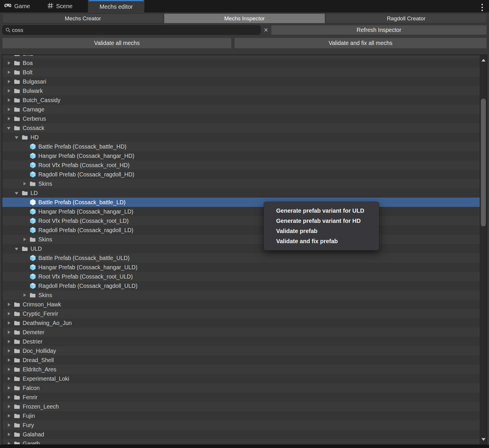 The height and width of the screenshot is (448, 489). Describe the element at coordinates (241, 147) in the screenshot. I see `tree-row-prefab: Battle Prefab (Cossack_battle_HD)` at that location.